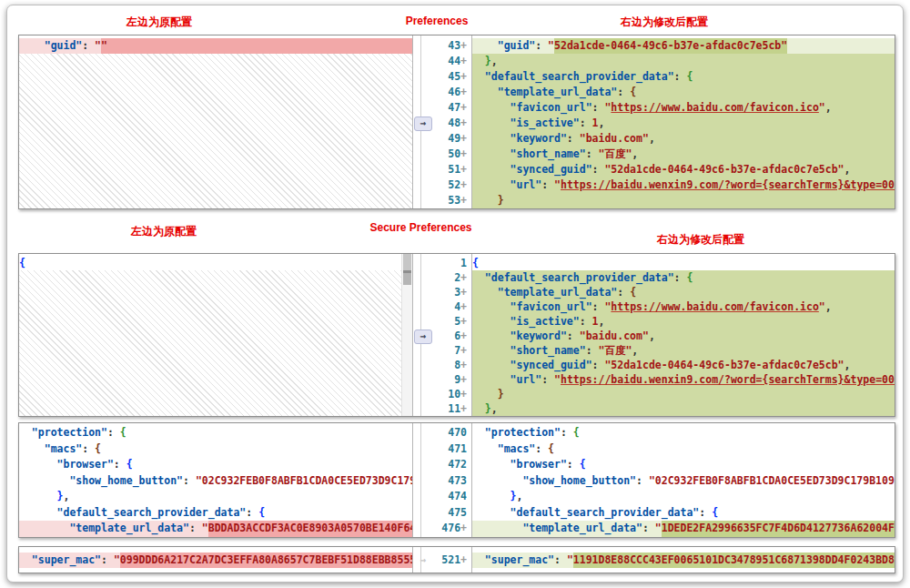 This screenshot has width=910, height=588. What do you see at coordinates (217, 481) in the screenshot?
I see `original-code-pane: "protection": { "macs": { "browser": { "…` at bounding box center [217, 481].